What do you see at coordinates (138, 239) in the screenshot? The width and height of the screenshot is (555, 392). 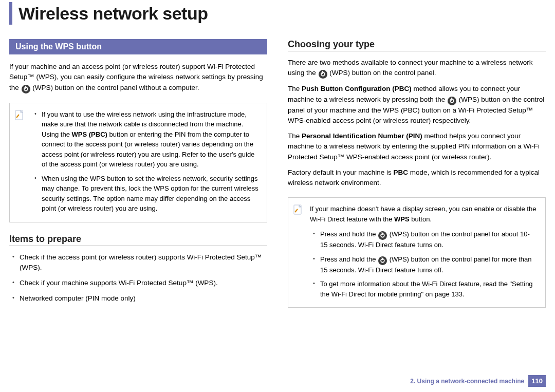 I see `items-heading: Items to prepare` at bounding box center [138, 239].